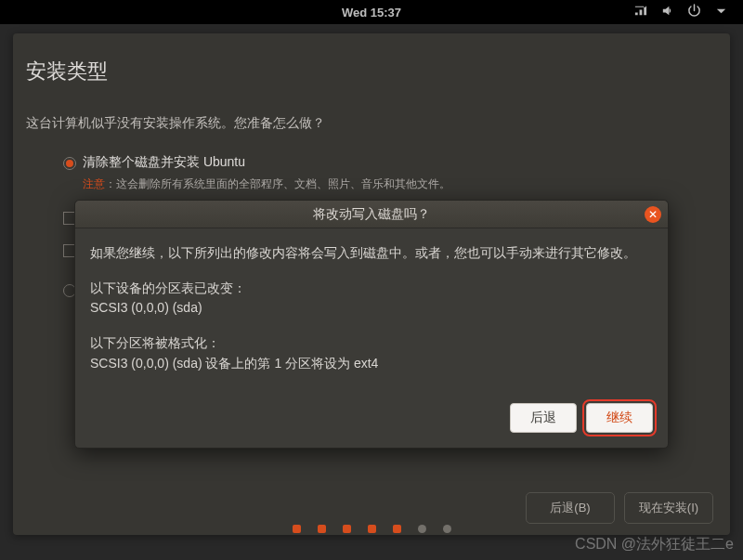 The width and height of the screenshot is (743, 560). I want to click on section-line: SCSI3 (0,0,0) (sda), so click(372, 308).